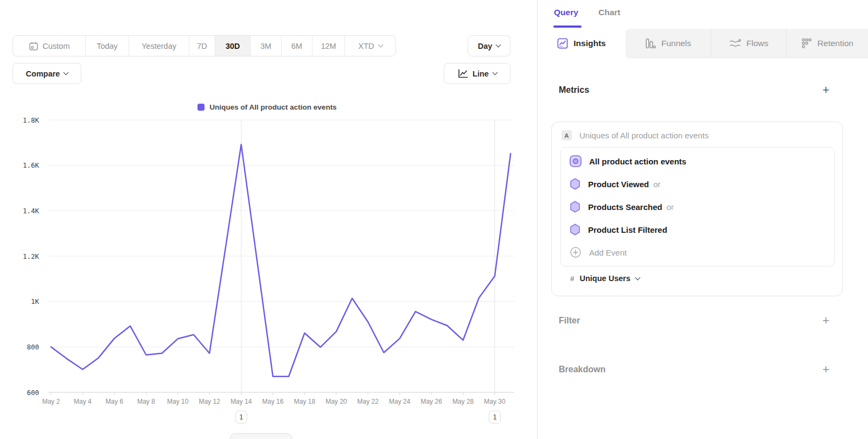  I want to click on event-row-product-viewed: Product Viewed or, so click(698, 184).